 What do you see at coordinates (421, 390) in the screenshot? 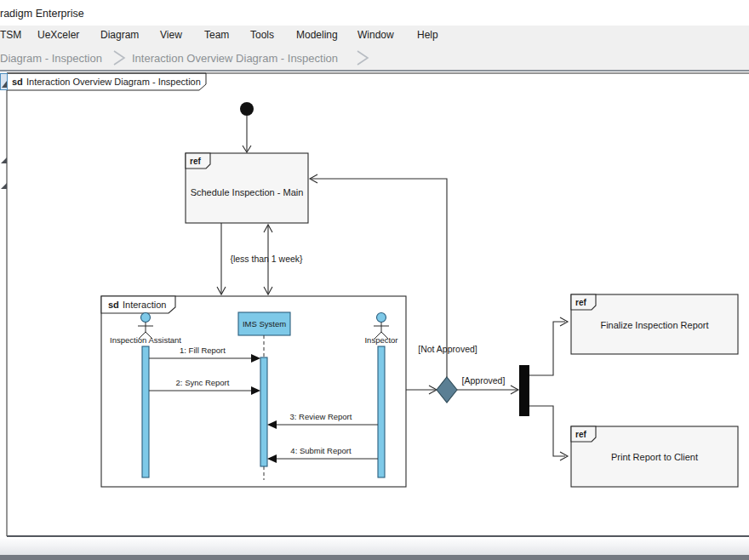
I see `flow-interaction-to-decision` at bounding box center [421, 390].